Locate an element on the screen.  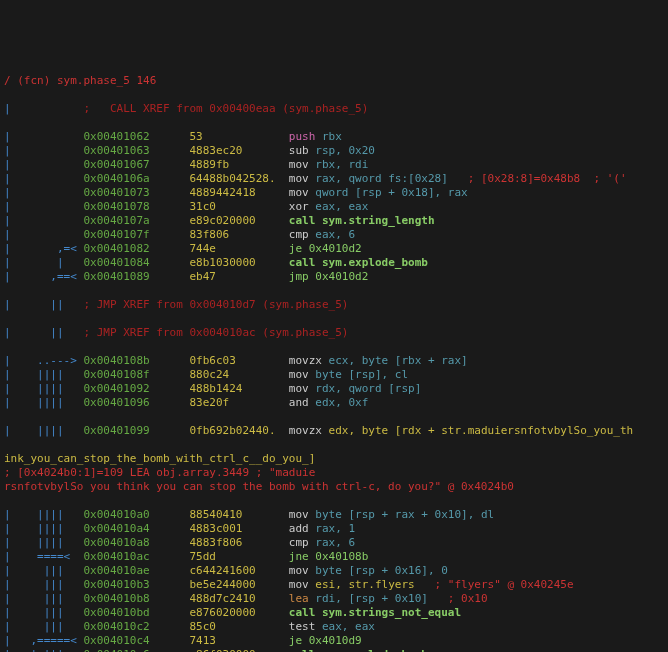
wrapped-text: ink_you_can_stop_the_bomb_with_ctrl_c__d… is located at coordinates (334, 459).